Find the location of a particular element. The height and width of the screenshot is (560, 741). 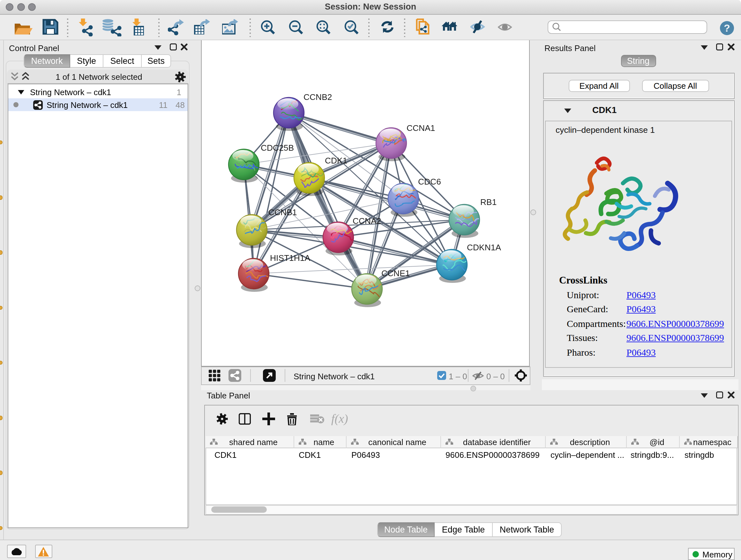

svg-text: CCNA2 is located at coordinates (366, 221).